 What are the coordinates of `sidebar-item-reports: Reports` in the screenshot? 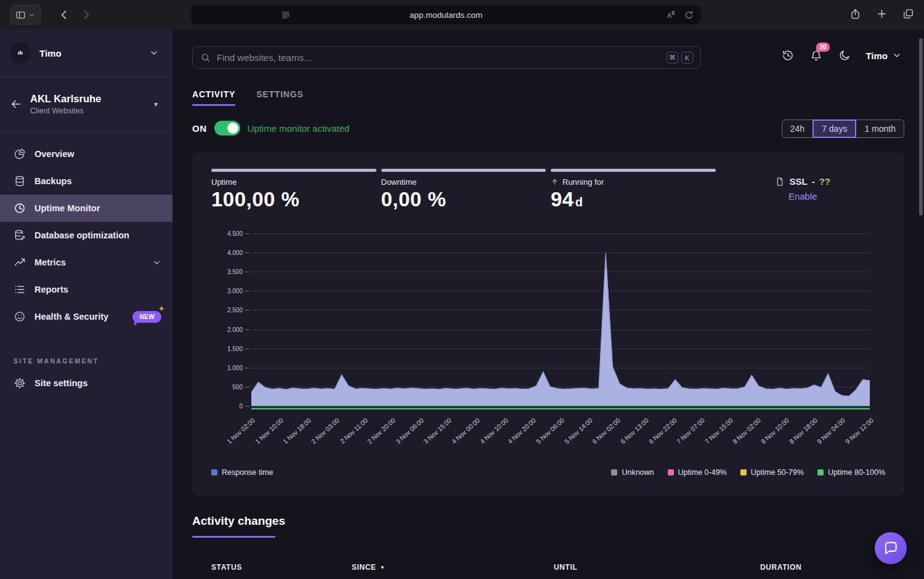 It's located at (86, 290).